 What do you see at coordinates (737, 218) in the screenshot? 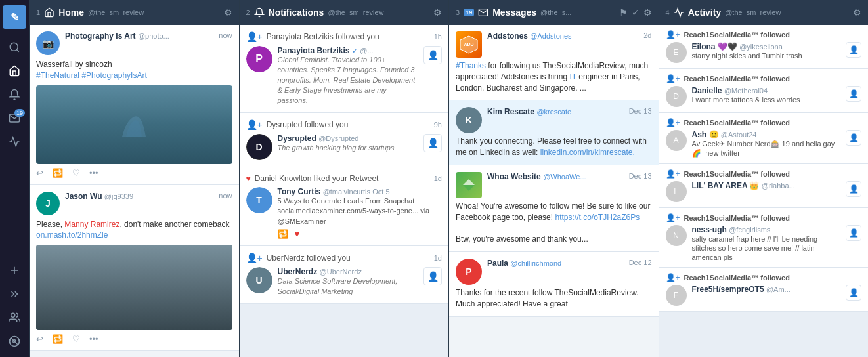
I see `activity-ness-action: Reach1SocialMedia™ followed` at bounding box center [737, 218].